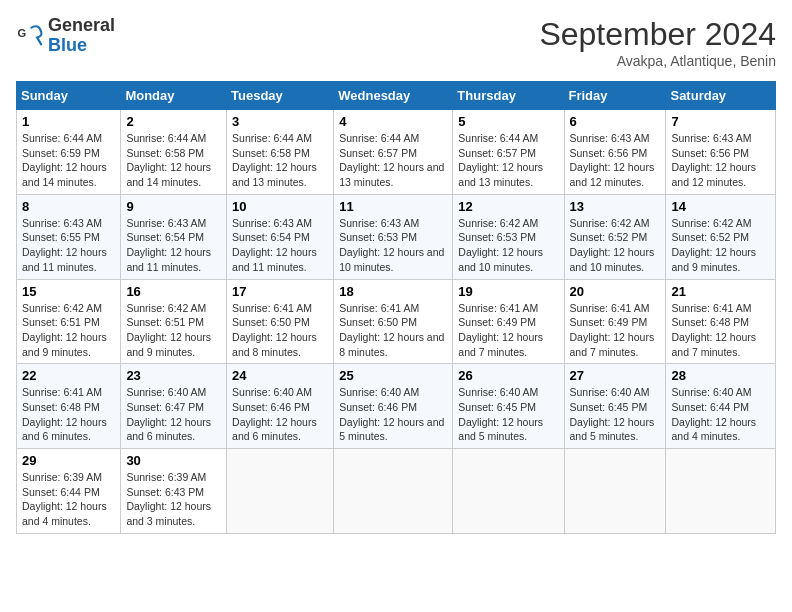  Describe the element at coordinates (393, 376) in the screenshot. I see `day-number: 25` at that location.